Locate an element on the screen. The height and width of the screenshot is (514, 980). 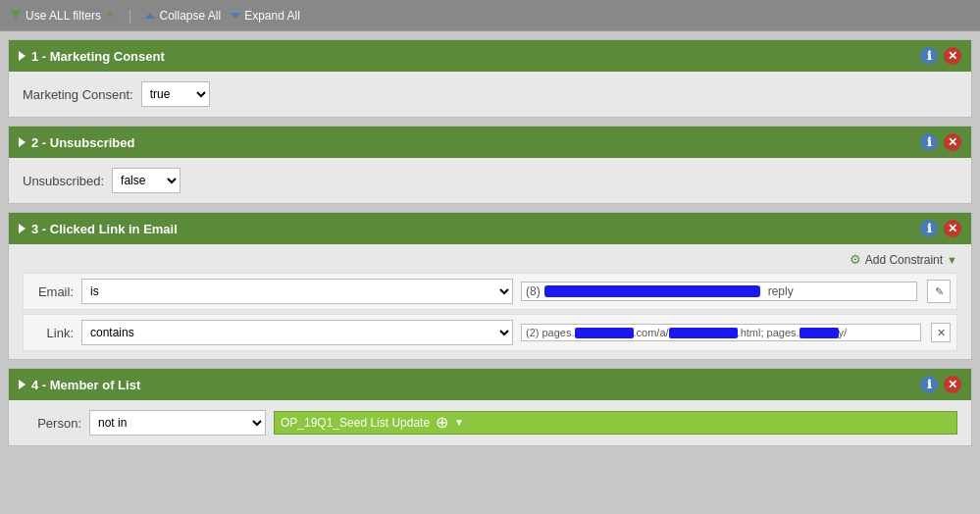
filter-info-btn-3: ℹ is located at coordinates (929, 229).